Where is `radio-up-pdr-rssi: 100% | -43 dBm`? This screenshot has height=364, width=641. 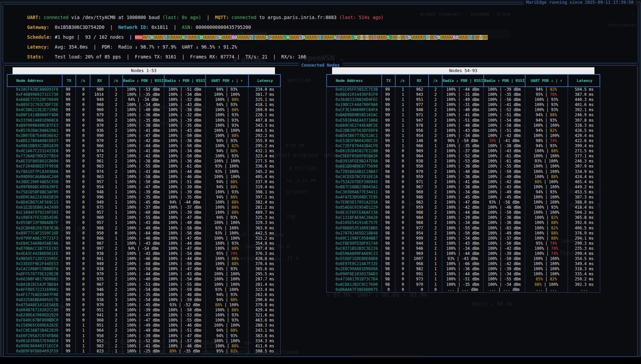 radio-up-pdr-rssi: 100% | -43 dBm is located at coordinates (185, 131).